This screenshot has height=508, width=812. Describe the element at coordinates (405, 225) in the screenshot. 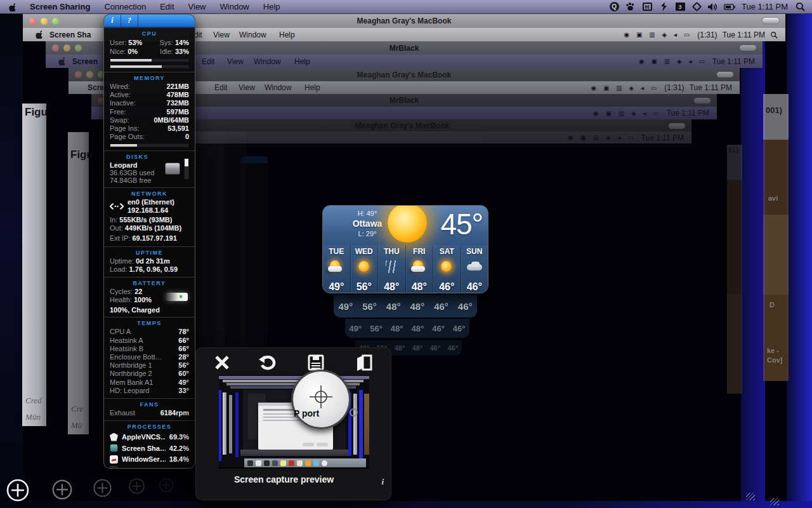

I see `weather-header: H: 49° Ottawa L: 29° 45°` at that location.